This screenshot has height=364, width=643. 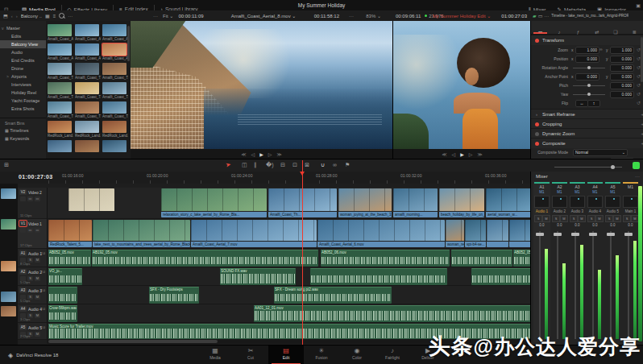 What do you see at coordinates (289, 203) in the screenshot?
I see `track-lane-v2: relaxation_story_c_lake_aerial_by_Rome_B…` at bounding box center [289, 203].